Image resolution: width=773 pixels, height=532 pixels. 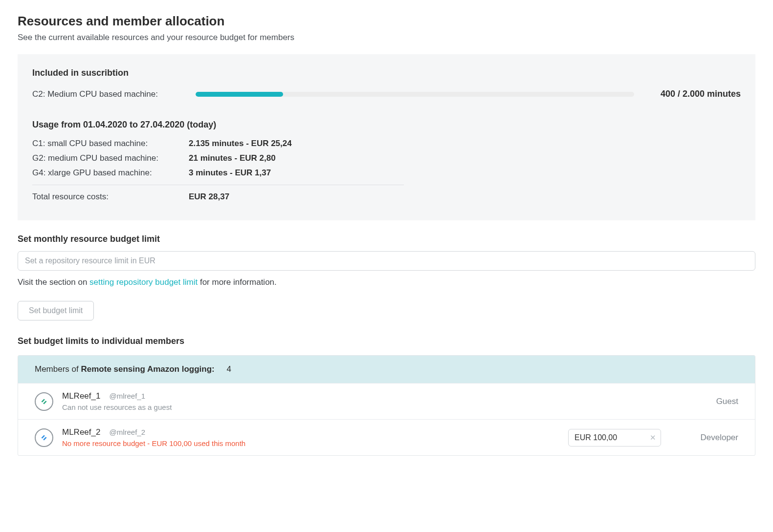 I want to click on member-row: MLReef_2@mlreef_2No more resource budget…, so click(x=386, y=437).